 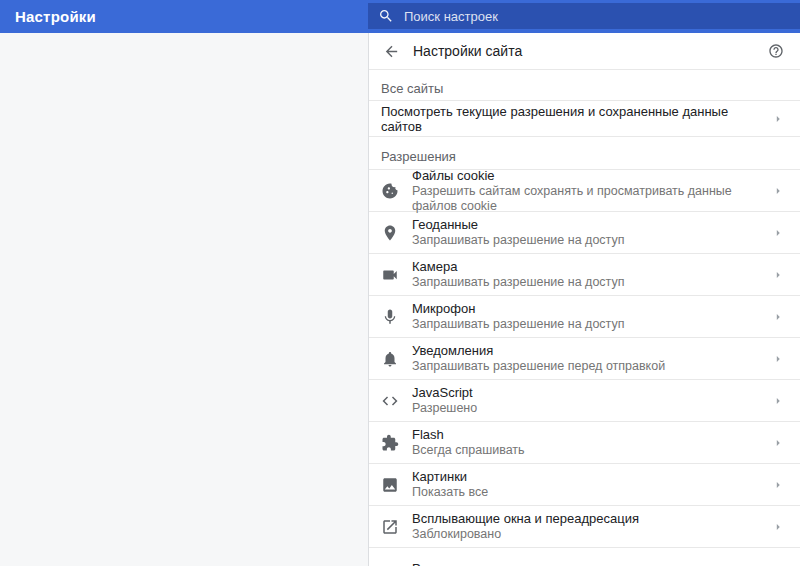 What do you see at coordinates (584, 86) in the screenshot?
I see `section-label-all-sites: Все сайты` at bounding box center [584, 86].